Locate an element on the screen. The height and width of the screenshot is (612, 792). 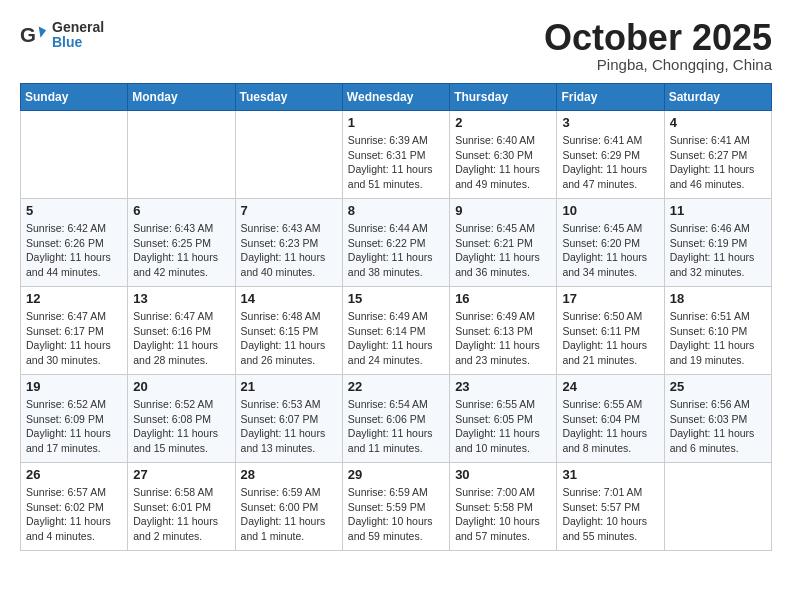
day-number: 14 is located at coordinates (289, 298).